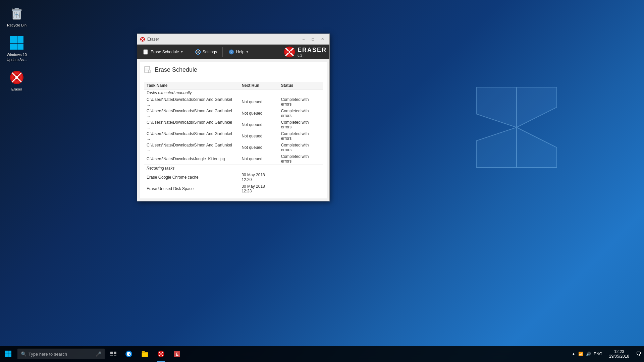 This screenshot has width=644, height=362. What do you see at coordinates (313, 39) in the screenshot?
I see `maximize-button: □` at bounding box center [313, 39].